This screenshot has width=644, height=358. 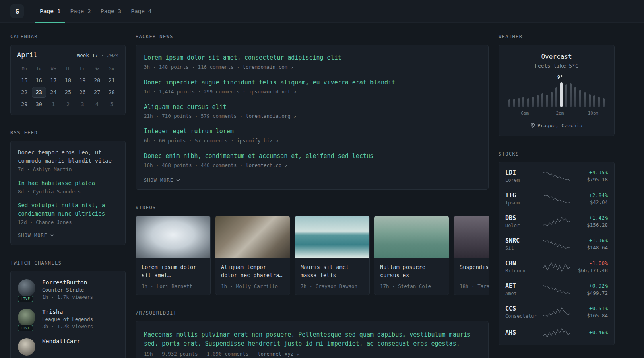 I want to click on stock-values: -1.00% $66,171.48, so click(x=589, y=267).